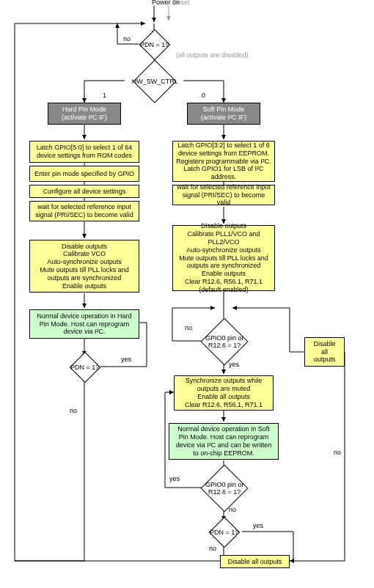 The height and width of the screenshot is (588, 374). I want to click on decision-hw-sw-ctrl: HW_SW_CTRL, so click(154, 81).